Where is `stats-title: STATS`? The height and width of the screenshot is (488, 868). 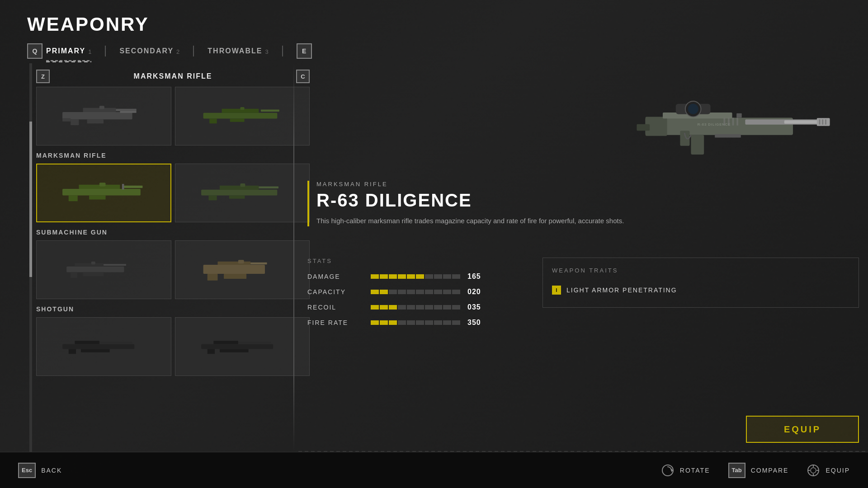
stats-title: STATS is located at coordinates (420, 261).